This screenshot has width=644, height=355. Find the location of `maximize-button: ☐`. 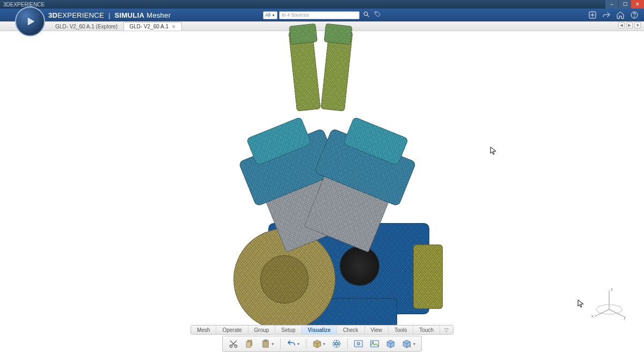

maximize-button: ☐ is located at coordinates (625, 4).